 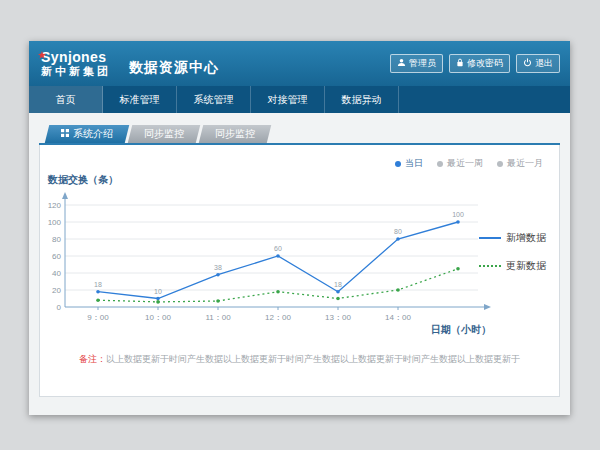 I want to click on nav-item-home: 首页, so click(x=66, y=100).